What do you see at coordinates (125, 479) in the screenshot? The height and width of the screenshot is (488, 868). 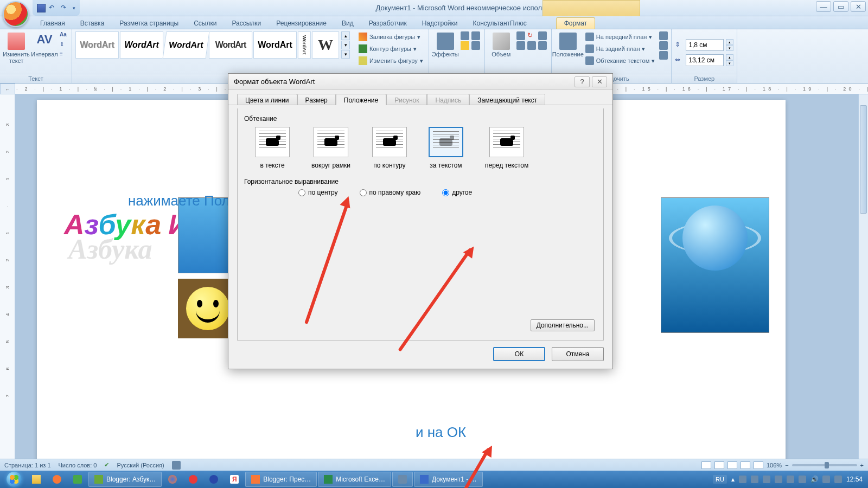 I see `taskbar-app-blogger1: Blogger: Азбук…` at bounding box center [125, 479].